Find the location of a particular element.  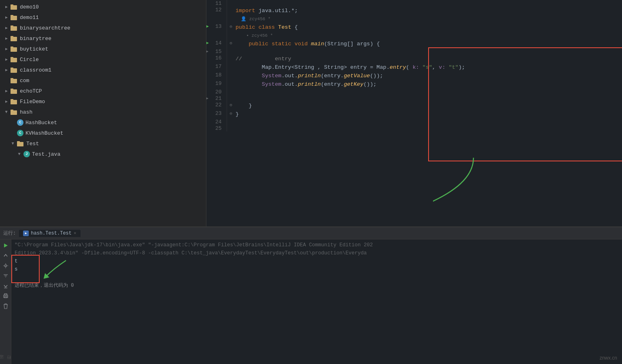

line-number: 12 is located at coordinates (217, 11).